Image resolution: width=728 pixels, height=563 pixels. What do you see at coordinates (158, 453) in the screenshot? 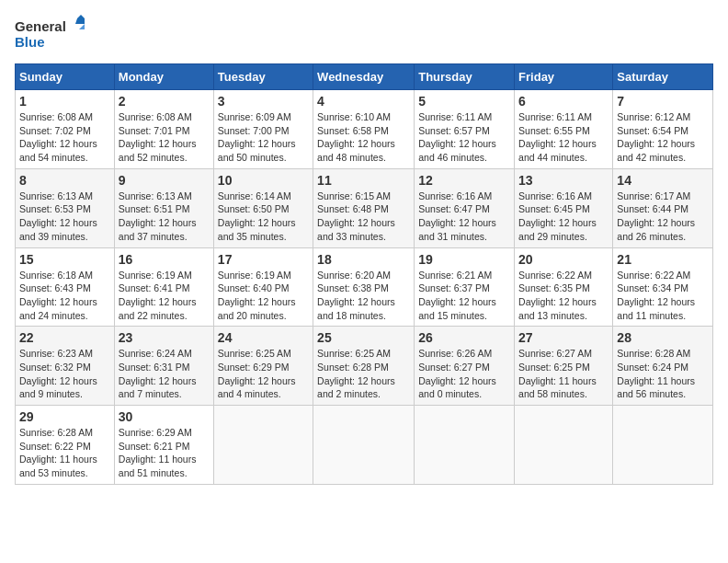
I see `day-info: Sunrise: 6:29 AMSunset: 6:21 PMDaylight:…` at bounding box center [158, 453].